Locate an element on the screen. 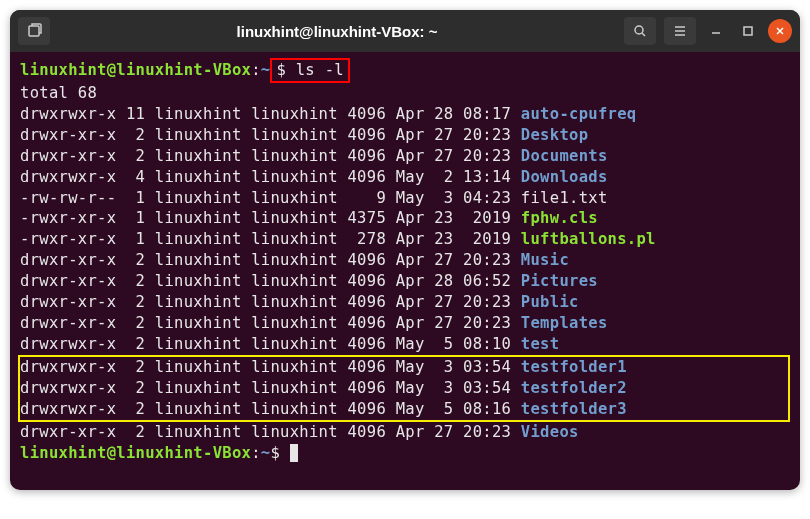 The height and width of the screenshot is (519, 810). file-name: Pictures is located at coordinates (560, 281).